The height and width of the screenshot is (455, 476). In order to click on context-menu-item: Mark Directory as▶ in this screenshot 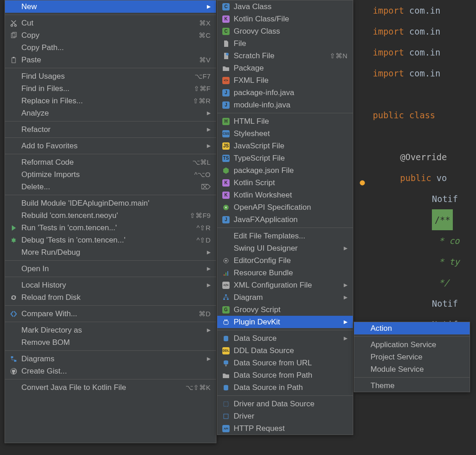, I will do `click(110, 330)`.